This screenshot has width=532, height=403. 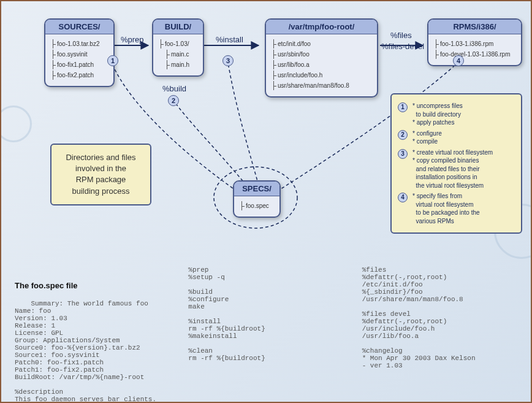 I want to click on file-entry: foo-fix2.patch, so click(x=81, y=75).